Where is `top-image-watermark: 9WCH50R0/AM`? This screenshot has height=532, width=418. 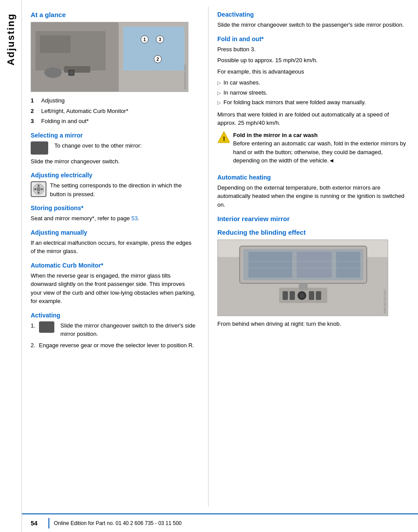 top-image-watermark: 9WCH50R0/AM is located at coordinates (185, 77).